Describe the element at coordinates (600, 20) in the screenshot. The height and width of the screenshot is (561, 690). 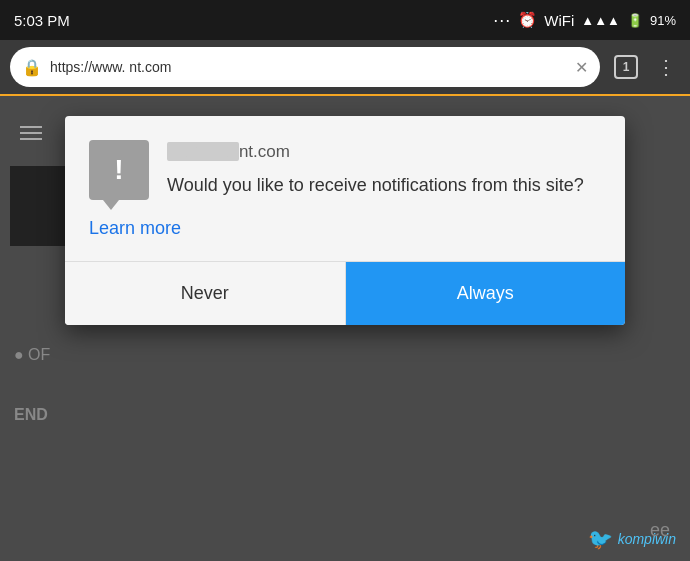
I see `signal-icon: ▲▲▲` at that location.